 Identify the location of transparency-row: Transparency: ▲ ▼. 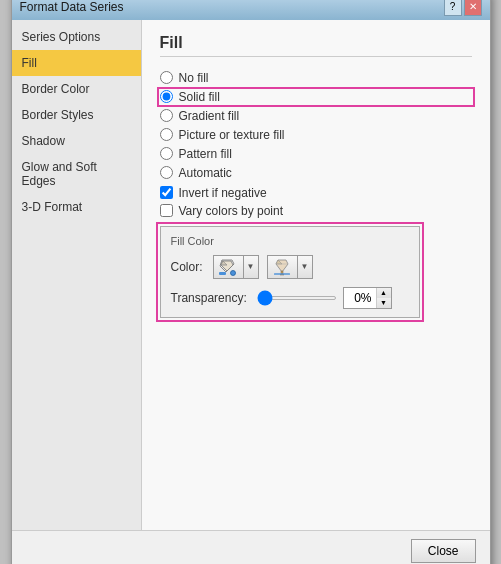
(290, 298).